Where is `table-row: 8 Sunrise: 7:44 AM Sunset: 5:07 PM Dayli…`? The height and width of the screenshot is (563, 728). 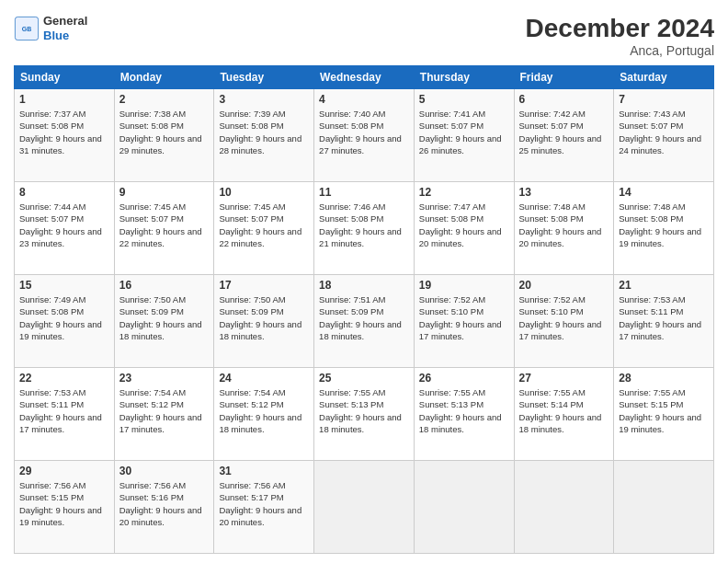
table-row: 8 Sunrise: 7:44 AM Sunset: 5:07 PM Dayli… is located at coordinates (64, 228).